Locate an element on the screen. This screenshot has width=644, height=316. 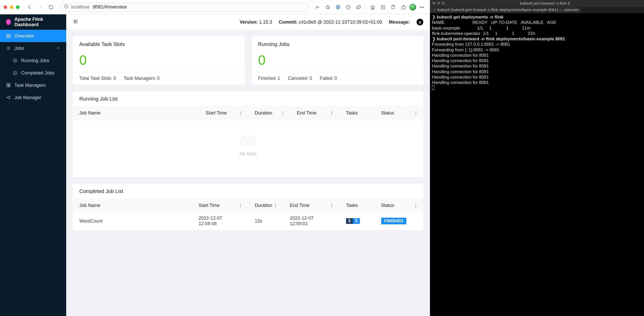
history-icon is located at coordinates (348, 7).